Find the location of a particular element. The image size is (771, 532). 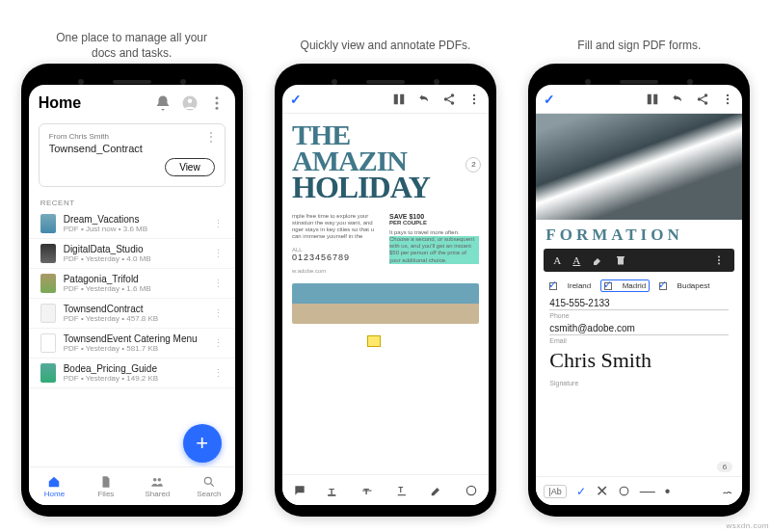

file-row: DigitalData_StudioPDF • Yesterday • 4.0 … is located at coordinates (132, 254).